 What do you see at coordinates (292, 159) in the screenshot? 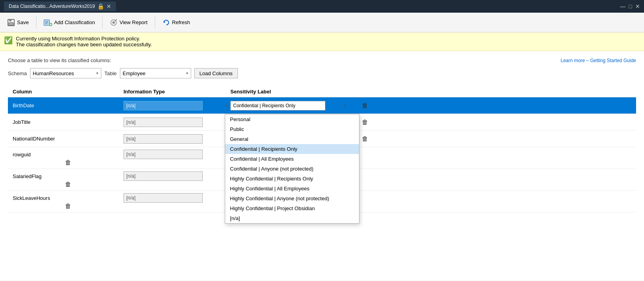
I see `dropdown-item-confidential-all-employees: Confidential | All Employees` at bounding box center [292, 159].